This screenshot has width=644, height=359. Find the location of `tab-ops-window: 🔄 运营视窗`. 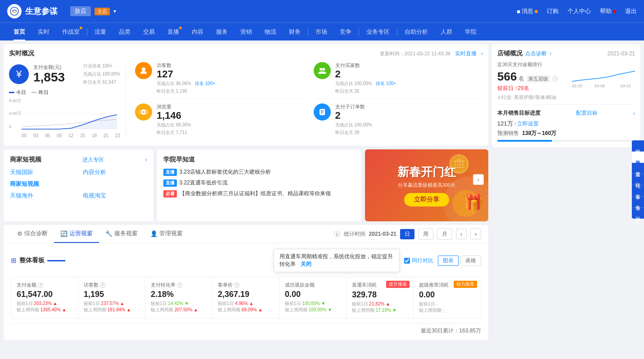

tab-ops-window: 🔄 运营视窗 is located at coordinates (77, 234).